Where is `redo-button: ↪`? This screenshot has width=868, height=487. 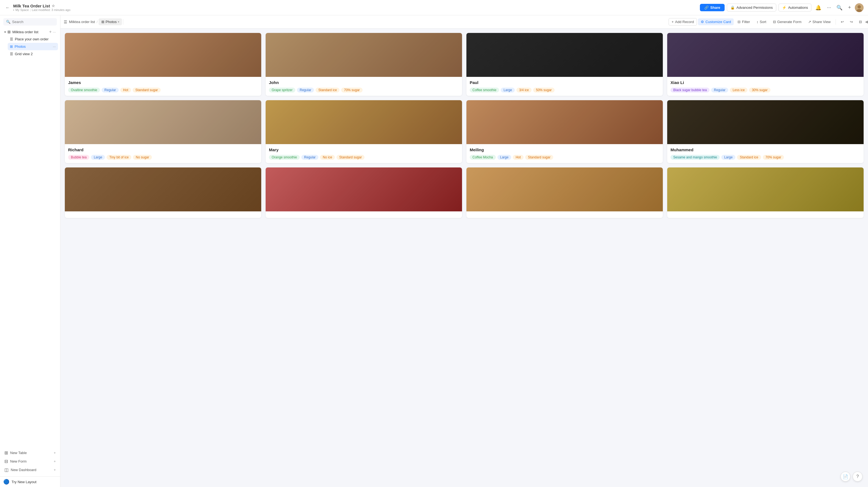
redo-button: ↪ is located at coordinates (851, 22).